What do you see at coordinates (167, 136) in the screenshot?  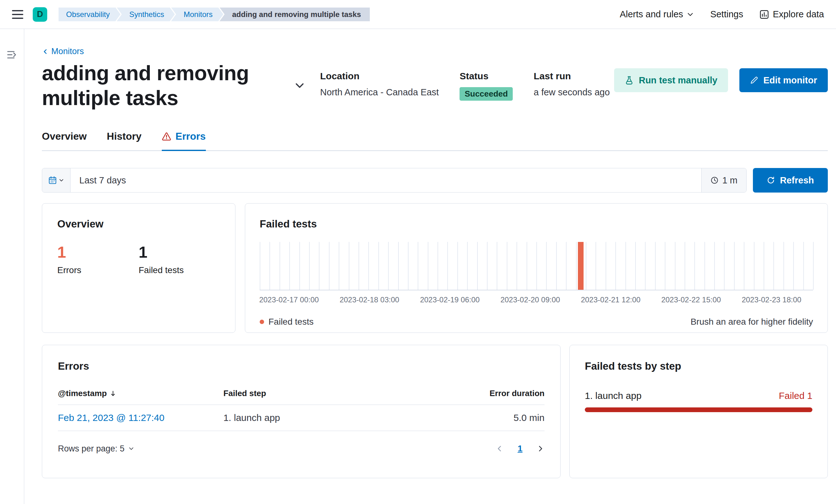 I see `warning-icon` at bounding box center [167, 136].